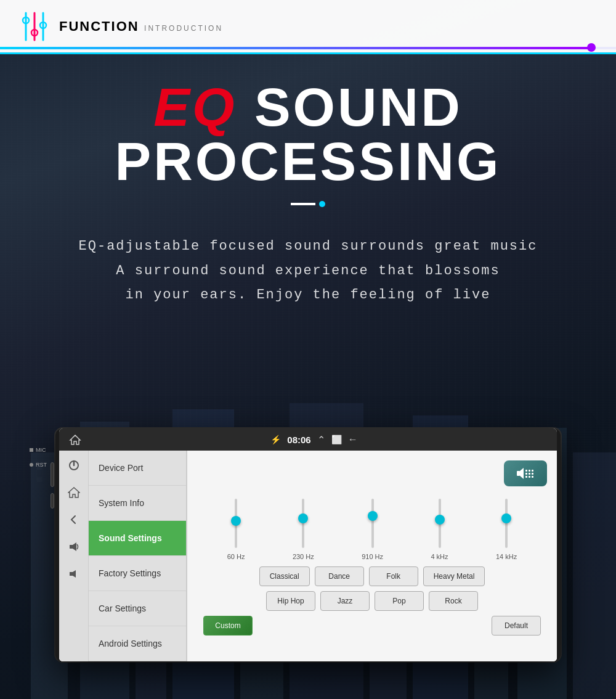 Image resolution: width=616 pixels, height=699 pixels. What do you see at coordinates (285, 576) in the screenshot?
I see `preset-classical: Classical` at bounding box center [285, 576].